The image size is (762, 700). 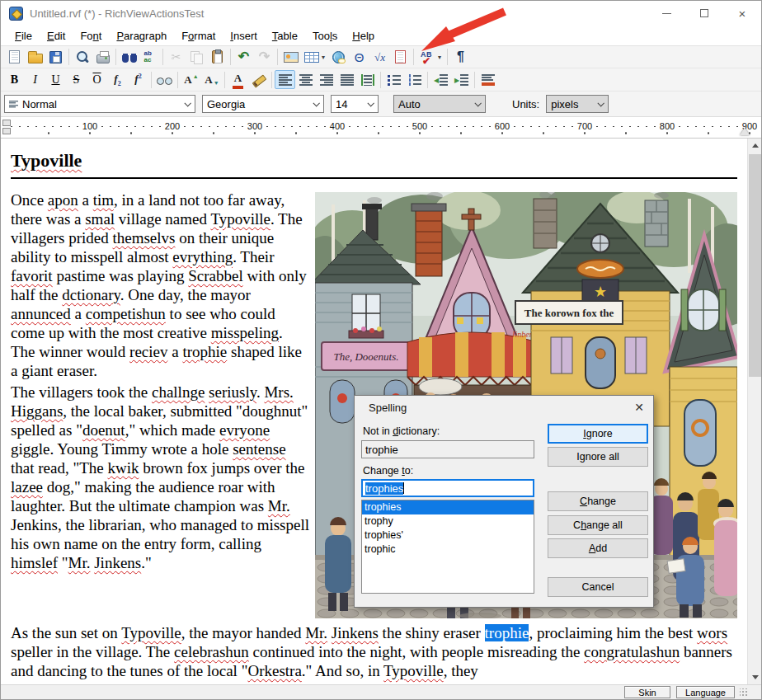 What do you see at coordinates (129, 58) in the screenshot?
I see `find-button` at bounding box center [129, 58].